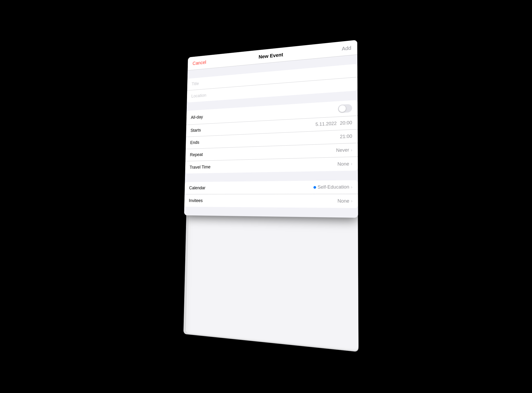 This screenshot has width=532, height=393. Describe the element at coordinates (263, 201) in the screenshot. I see `invitees-label: Invitees` at that location.